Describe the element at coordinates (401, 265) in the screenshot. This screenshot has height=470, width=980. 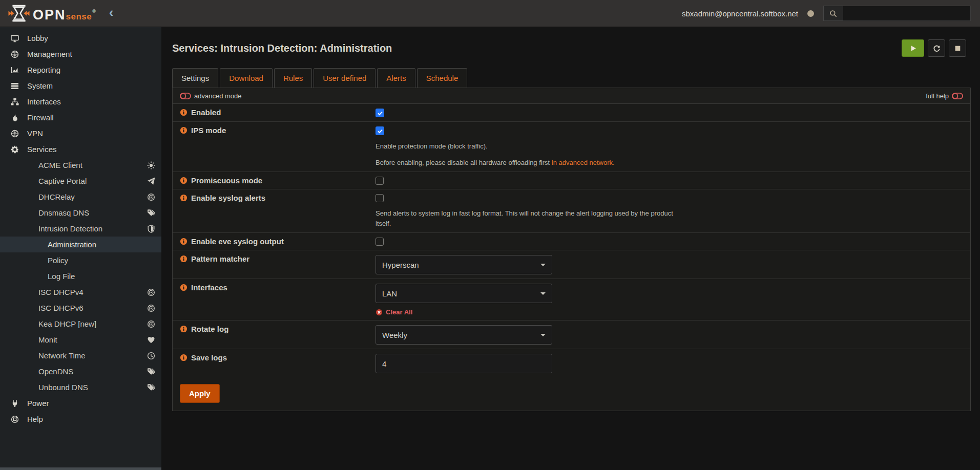
I see `selected-value: Hyperscan` at that location.